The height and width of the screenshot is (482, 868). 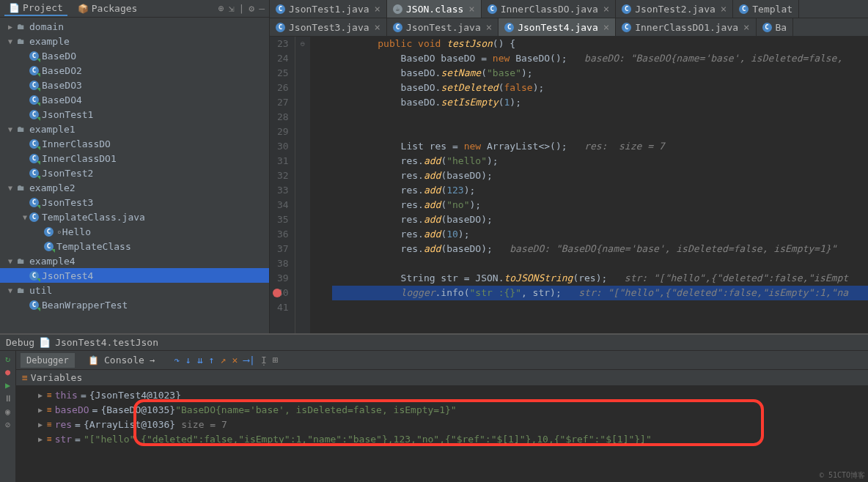 I want to click on line-number: 41, so click(x=283, y=308).